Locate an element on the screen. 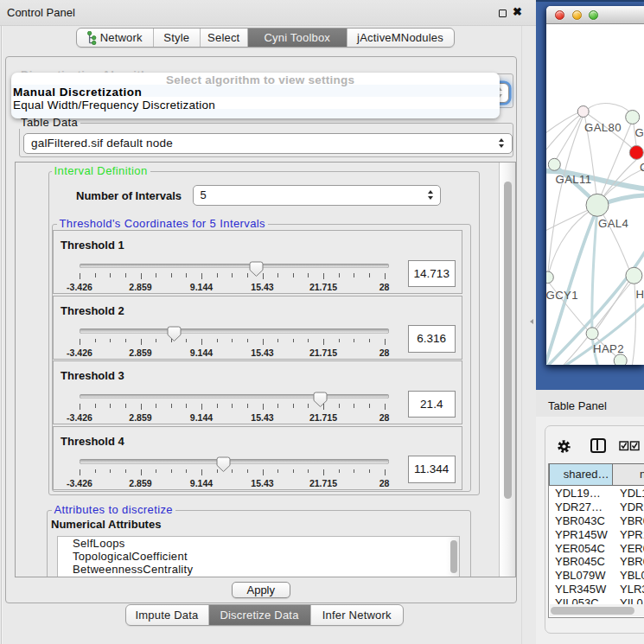 The height and width of the screenshot is (644, 644). svg-text: GAL11 is located at coordinates (574, 180).